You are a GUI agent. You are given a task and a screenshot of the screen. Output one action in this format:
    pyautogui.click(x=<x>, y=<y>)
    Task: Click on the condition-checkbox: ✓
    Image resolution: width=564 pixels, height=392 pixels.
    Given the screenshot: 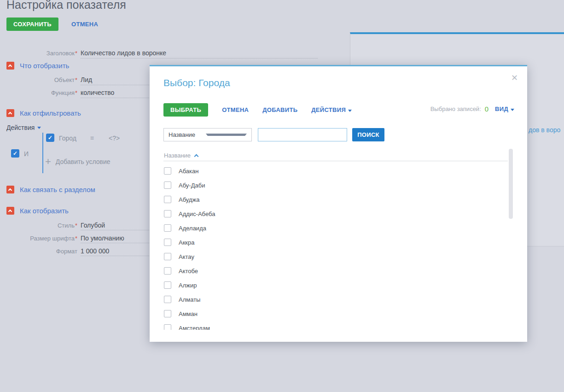 What is the action you would take?
    pyautogui.click(x=50, y=138)
    